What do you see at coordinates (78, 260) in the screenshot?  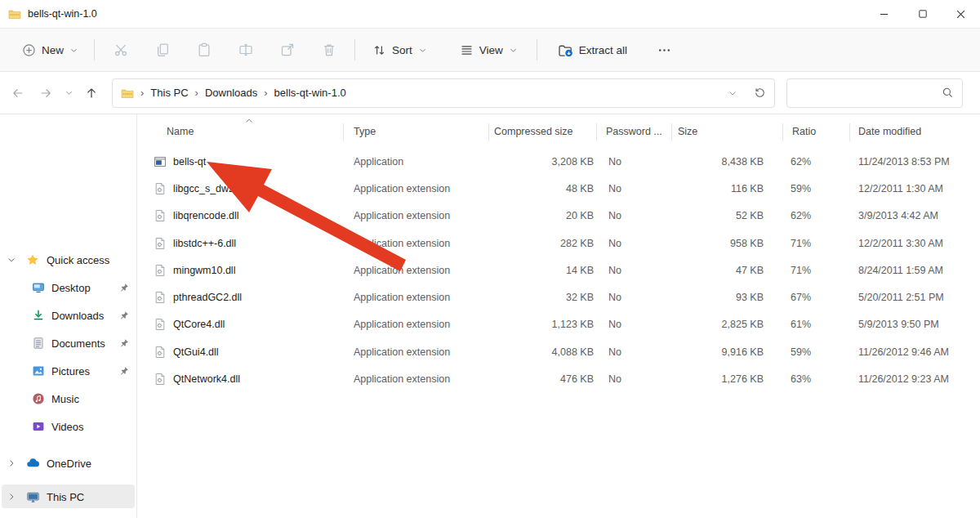 I see `sidebar-item-label: Quick access` at bounding box center [78, 260].